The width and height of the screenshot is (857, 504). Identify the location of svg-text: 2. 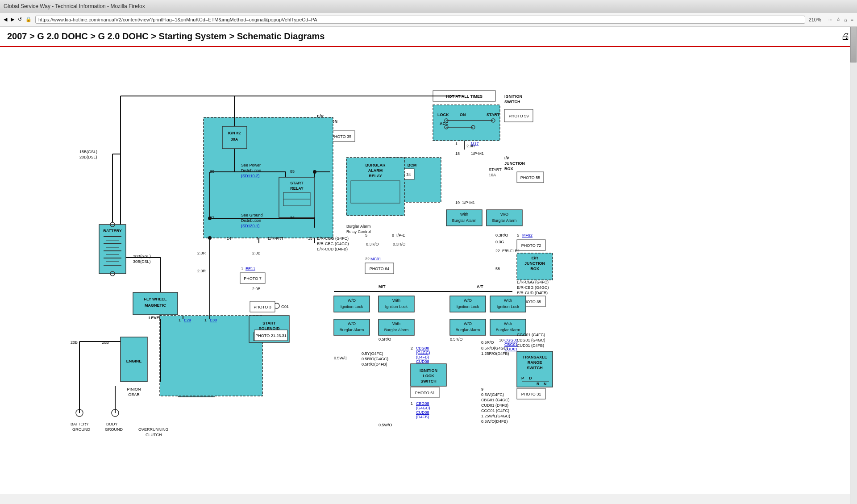
(412, 348).